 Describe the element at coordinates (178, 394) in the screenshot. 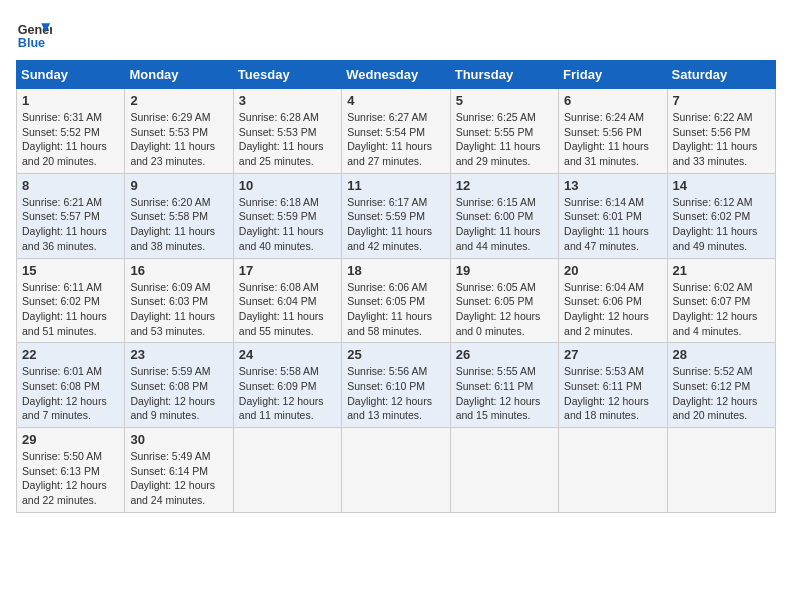

I see `day-info: Sunrise: 5:59 AM Sunset: 6:08 PM Dayligh…` at that location.